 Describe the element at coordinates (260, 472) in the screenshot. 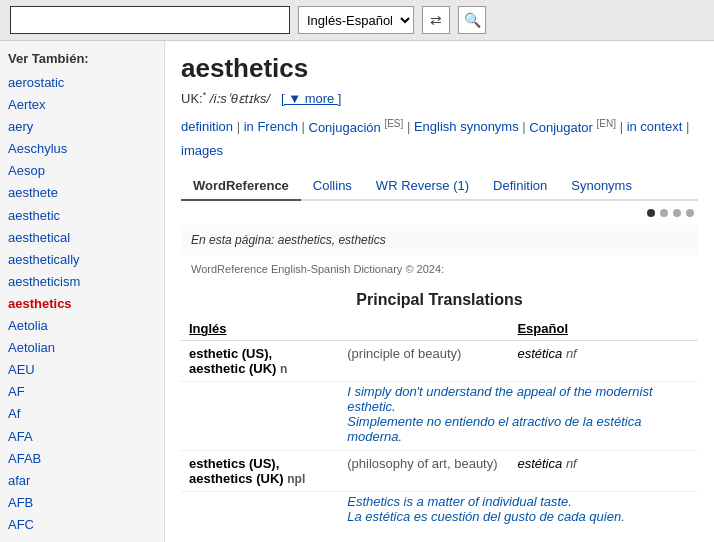

I see `word-cell-2: esthetics (US),aesthetics (UK) npl` at that location.